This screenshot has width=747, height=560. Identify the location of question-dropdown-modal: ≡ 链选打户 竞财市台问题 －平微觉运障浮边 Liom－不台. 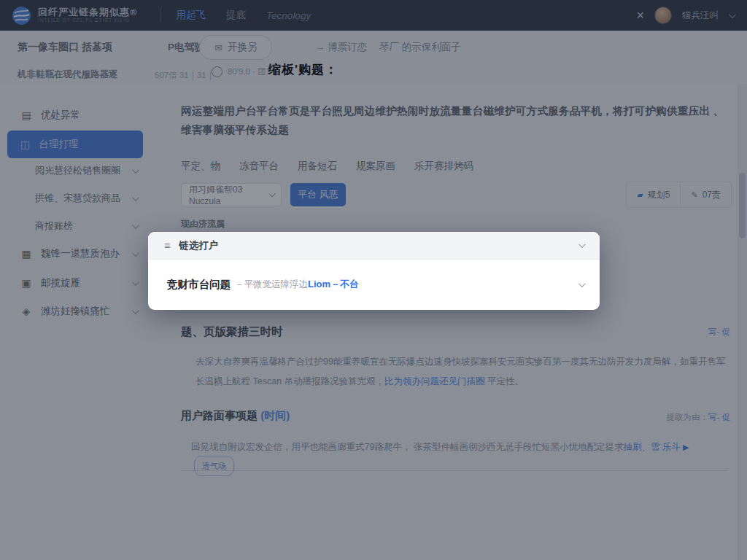
(374, 271).